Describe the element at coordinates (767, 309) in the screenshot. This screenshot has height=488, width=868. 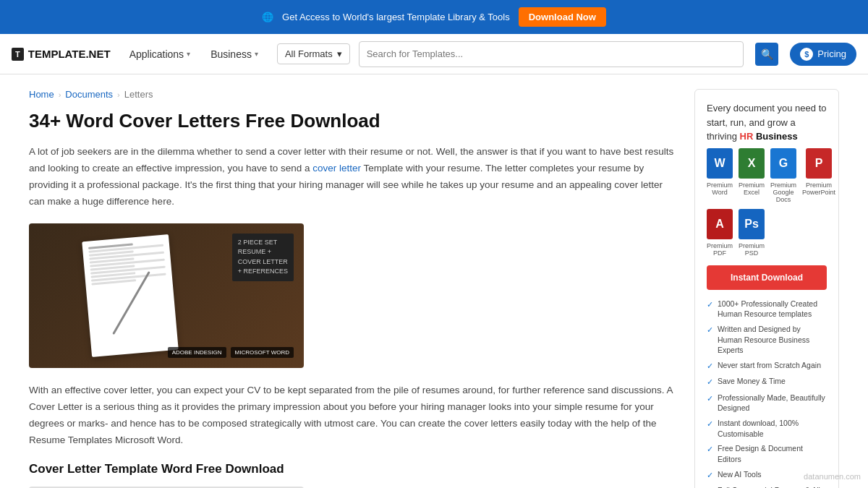
I see `feature-item: ✓1000+ Professionally Created Human Reso…` at that location.